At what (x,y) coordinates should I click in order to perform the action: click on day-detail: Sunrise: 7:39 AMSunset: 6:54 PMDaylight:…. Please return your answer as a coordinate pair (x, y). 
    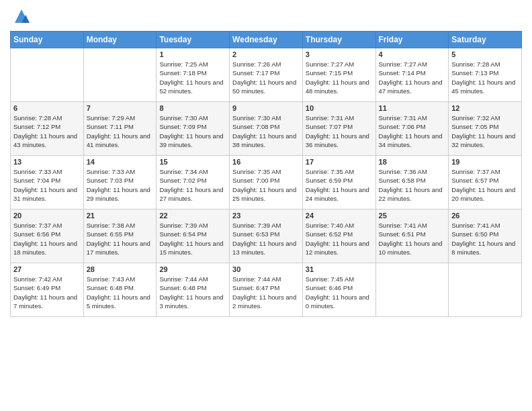
    Looking at the image, I should click on (193, 239).